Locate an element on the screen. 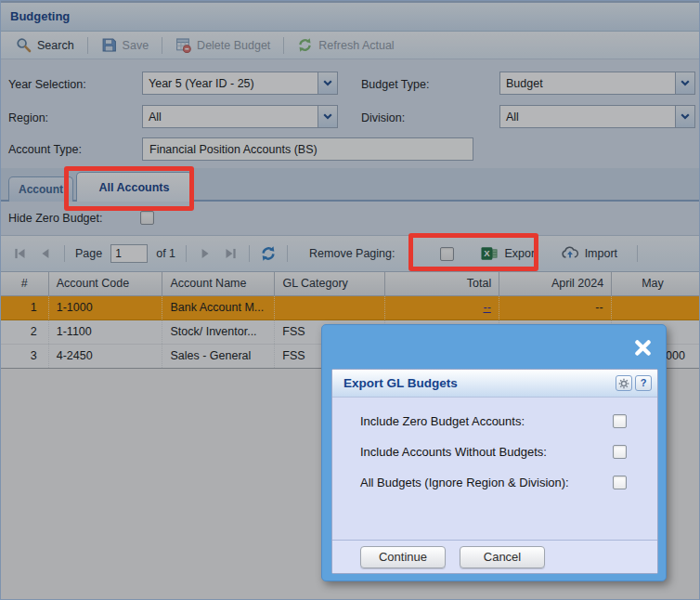 The image size is (700, 600). all-budgets-checkbox is located at coordinates (620, 483).